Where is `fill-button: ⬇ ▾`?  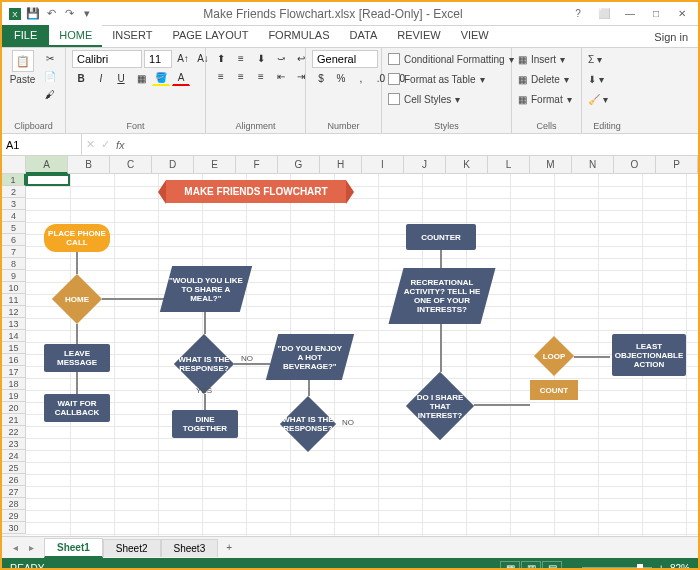
fill-button: ⬇ ▾ is located at coordinates (596, 79).